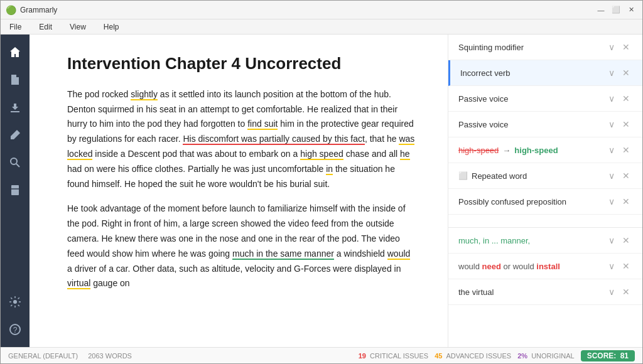 The height and width of the screenshot is (364, 643). What do you see at coordinates (626, 292) in the screenshot?
I see `suggestion-virtual-dismiss: ✕` at bounding box center [626, 292].